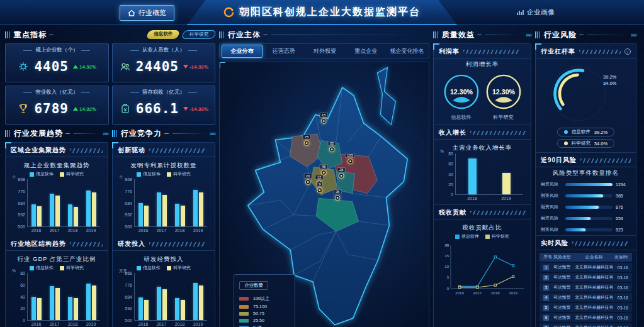  What do you see at coordinates (585, 35) in the screenshot?
I see `risk-header: 行业风险` at bounding box center [585, 35].